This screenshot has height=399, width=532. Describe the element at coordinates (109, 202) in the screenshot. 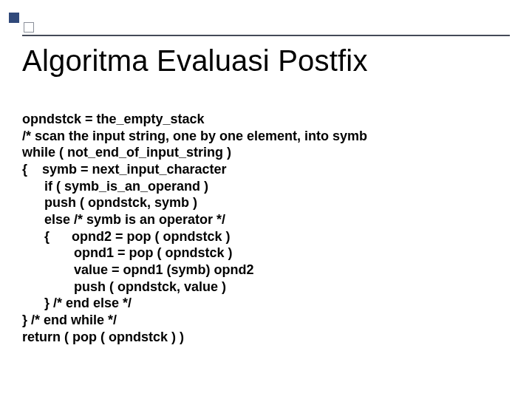

I see `code-line: push ( opndstck, symb )` at that location.